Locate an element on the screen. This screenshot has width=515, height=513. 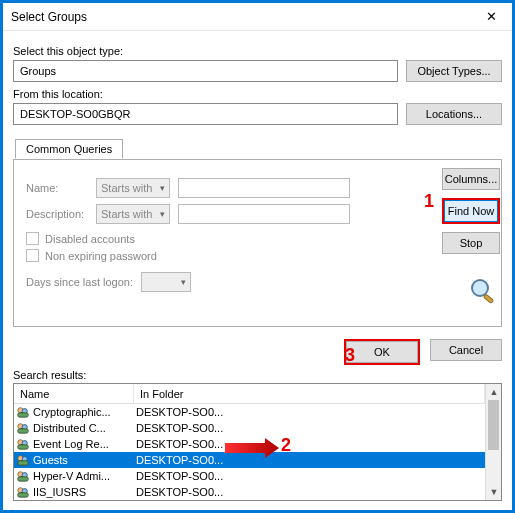
find-now-button: Find Now is located at coordinates (471, 211).